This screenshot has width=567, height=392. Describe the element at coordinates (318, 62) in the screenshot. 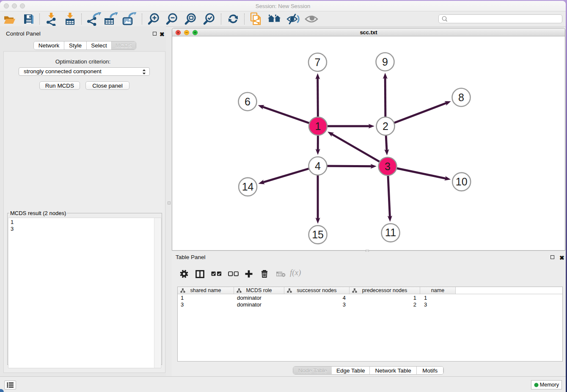

I see `svg-text: 7` at that location.